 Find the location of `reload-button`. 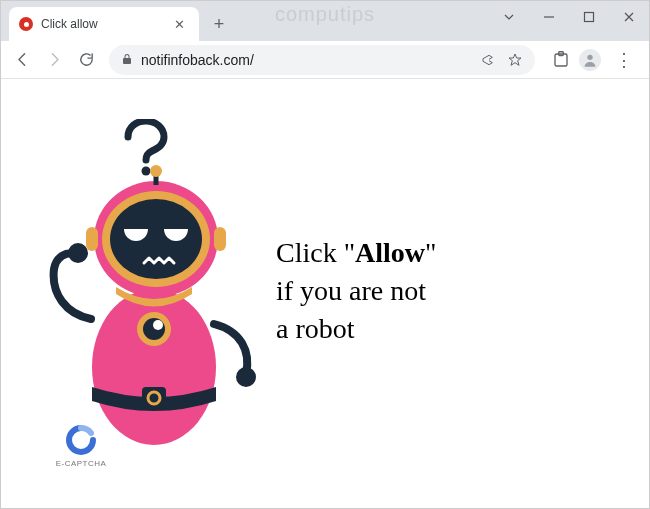

reload-button is located at coordinates (86, 60).